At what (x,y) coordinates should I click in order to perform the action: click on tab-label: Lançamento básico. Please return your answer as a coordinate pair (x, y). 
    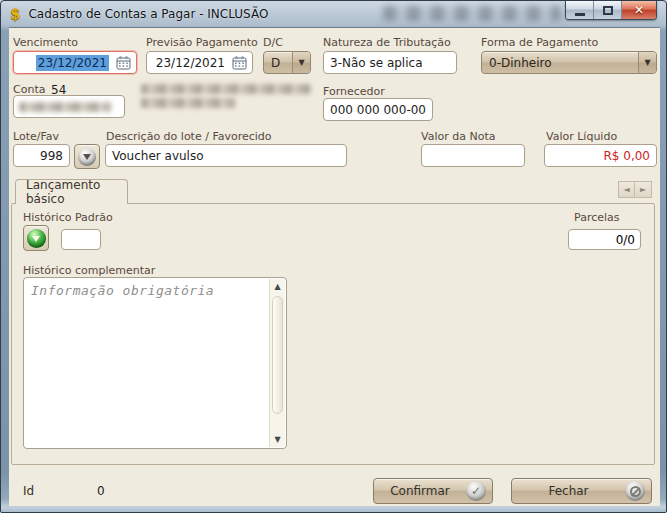
    Looking at the image, I should click on (76, 192).